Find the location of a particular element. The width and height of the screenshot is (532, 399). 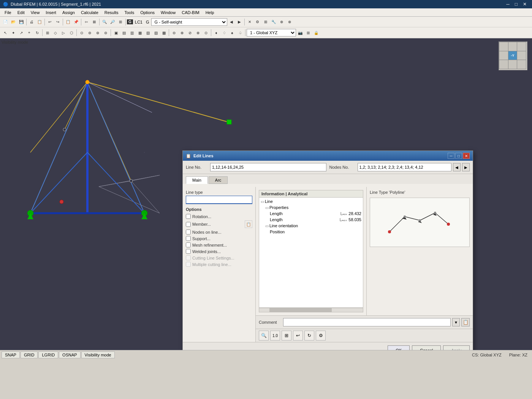

comment-input is located at coordinates (367, 322).